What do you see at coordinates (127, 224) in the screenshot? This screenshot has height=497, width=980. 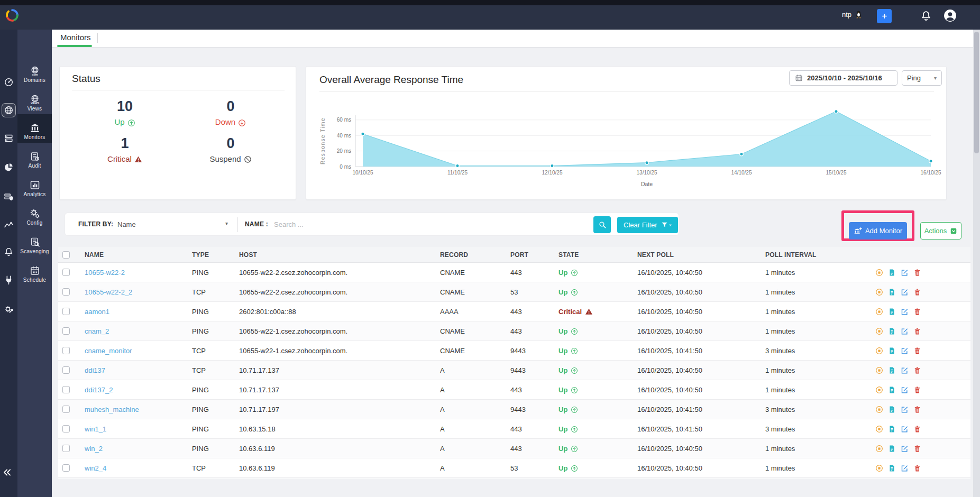 I see `filter-by-dropdown: Name` at bounding box center [127, 224].